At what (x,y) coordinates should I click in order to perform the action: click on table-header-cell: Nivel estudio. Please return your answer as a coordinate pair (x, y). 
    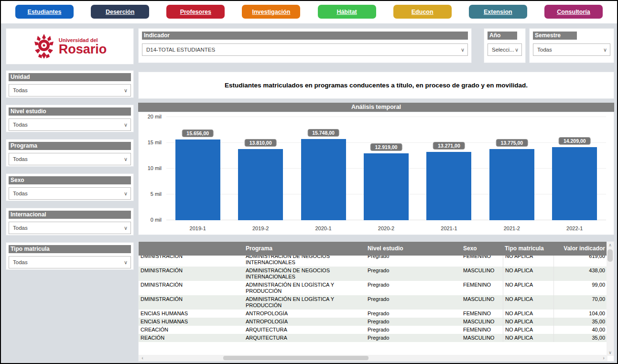
    Looking at the image, I should click on (413, 248).